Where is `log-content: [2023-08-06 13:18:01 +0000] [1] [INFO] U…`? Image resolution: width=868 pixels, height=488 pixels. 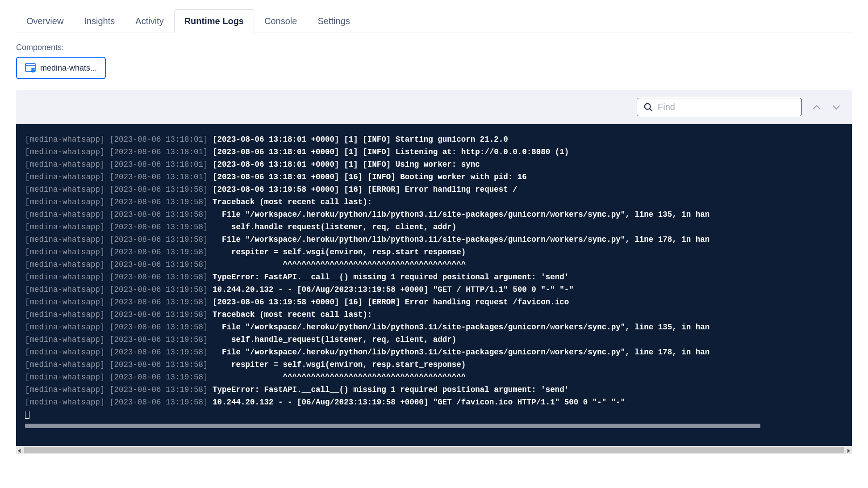 log-content: [2023-08-06 13:18:01 +0000] [1] [INFO] U… is located at coordinates (346, 164).